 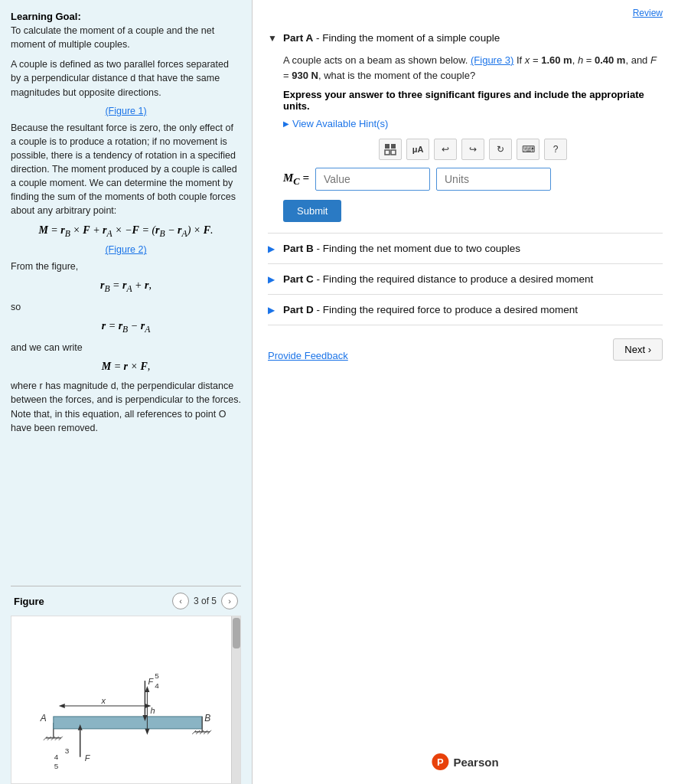 I want to click on so-text: so, so click(x=125, y=307).